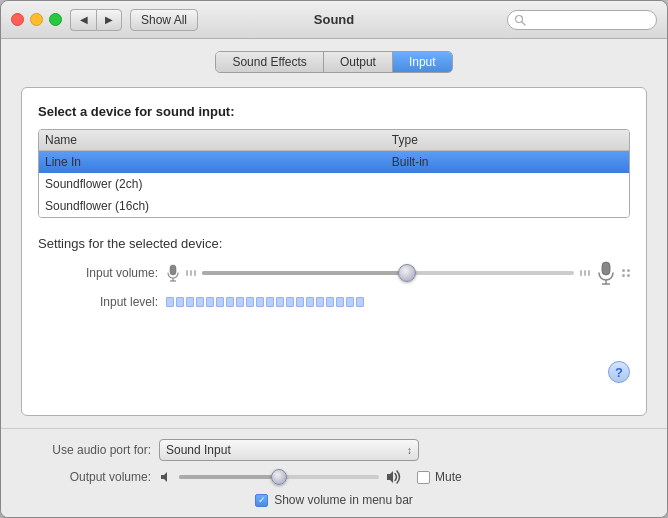 The height and width of the screenshot is (518, 668). Describe the element at coordinates (334, 450) in the screenshot. I see `audio-port-row: Use audio port for: Sound Input ↕` at that location.